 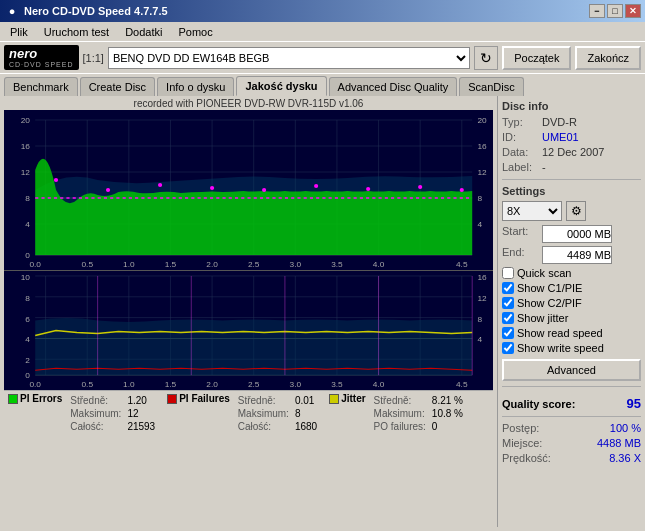 What do you see at coordinates (536, 58) in the screenshot?
I see `start-button: Początek` at bounding box center [536, 58].